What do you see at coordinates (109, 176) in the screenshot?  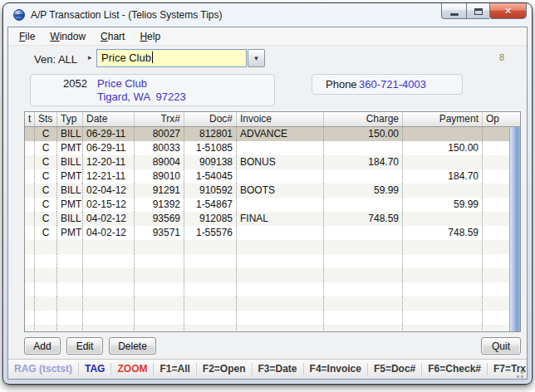 I see `table-cell: 12-21-11` at bounding box center [109, 176].